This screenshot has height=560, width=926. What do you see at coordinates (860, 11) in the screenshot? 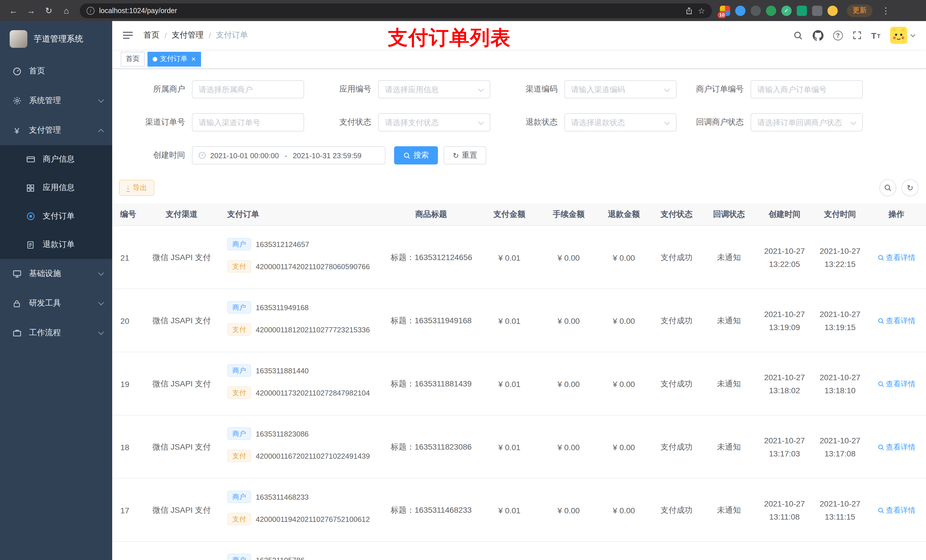
I see `browser-update-button: 更新` at bounding box center [860, 11].